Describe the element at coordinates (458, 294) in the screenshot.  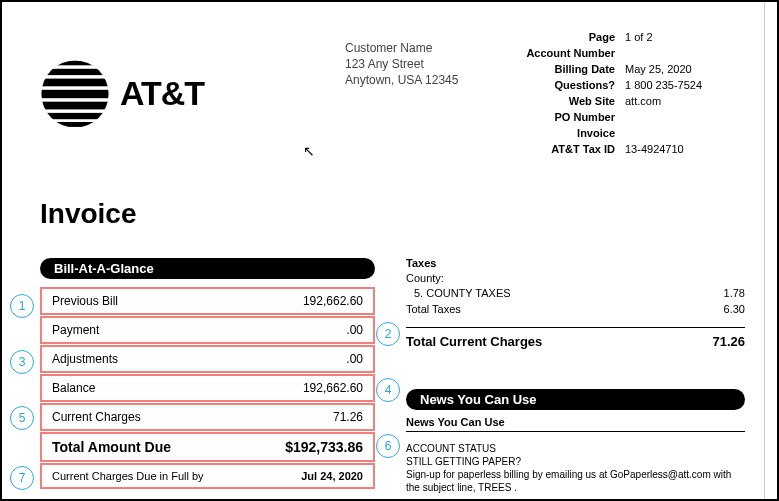
I see `taxes-line-label: 5. COUNTY TAXES` at that location.